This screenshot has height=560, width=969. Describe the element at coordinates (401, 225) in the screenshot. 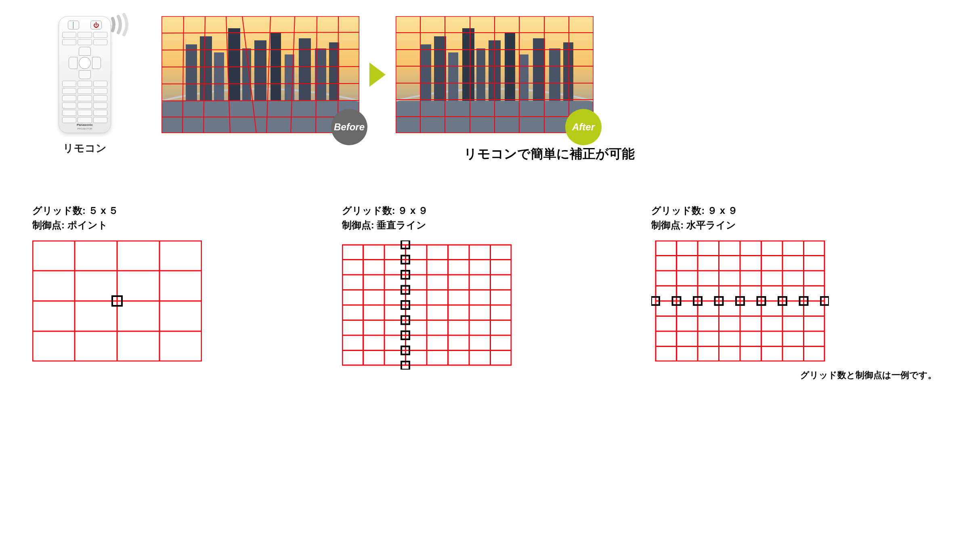

I see `control-value: 垂直ライン` at that location.